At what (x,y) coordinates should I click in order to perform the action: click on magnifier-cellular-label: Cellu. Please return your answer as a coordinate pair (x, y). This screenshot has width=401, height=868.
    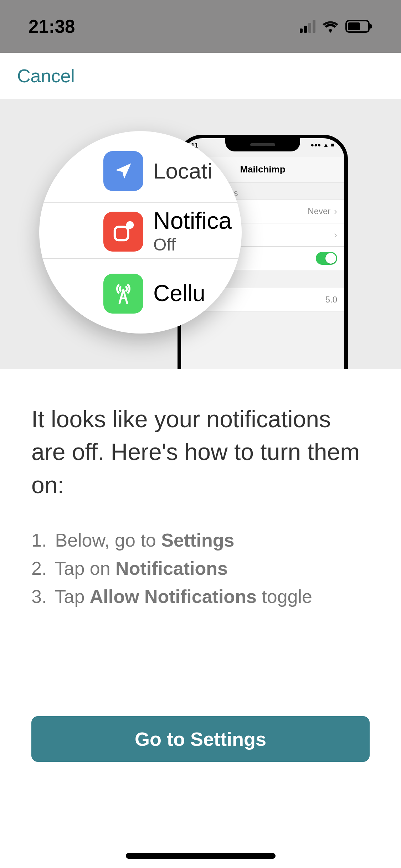
    Looking at the image, I should click on (179, 293).